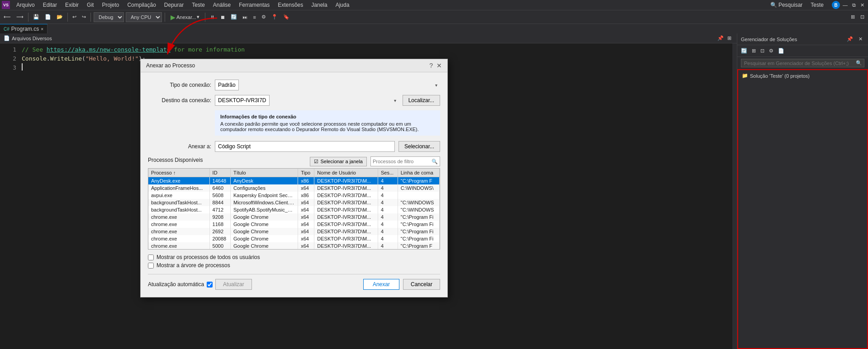  What do you see at coordinates (234, 17) in the screenshot?
I see `toolbar-btn-3: 🔄` at bounding box center [234, 17].